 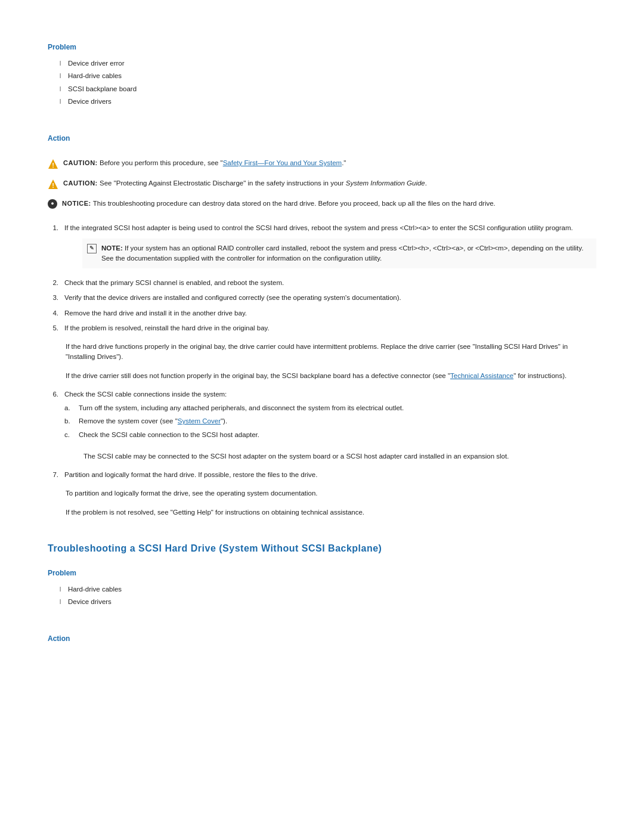 I want to click on para2-suffix: " for instructions)., so click(x=540, y=376).